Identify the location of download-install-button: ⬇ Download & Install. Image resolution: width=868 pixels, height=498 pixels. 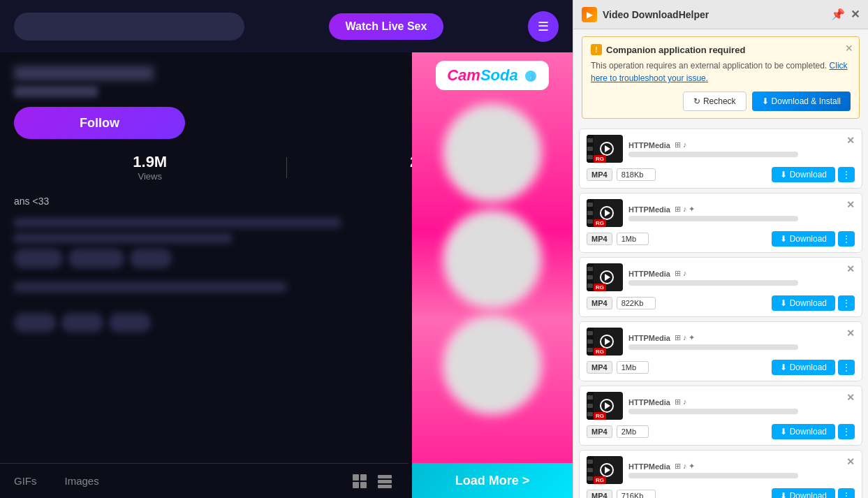
(802, 101).